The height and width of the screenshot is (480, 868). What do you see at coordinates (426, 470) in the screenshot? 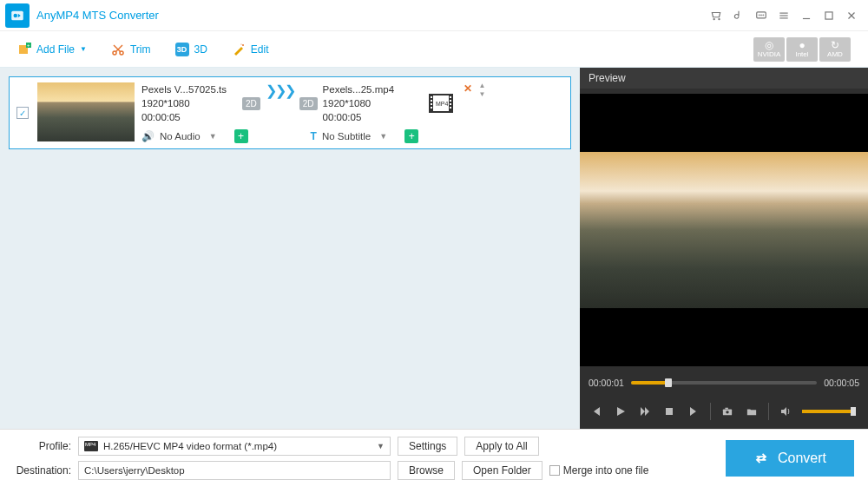
I see `browse-button: Browse` at bounding box center [426, 470].